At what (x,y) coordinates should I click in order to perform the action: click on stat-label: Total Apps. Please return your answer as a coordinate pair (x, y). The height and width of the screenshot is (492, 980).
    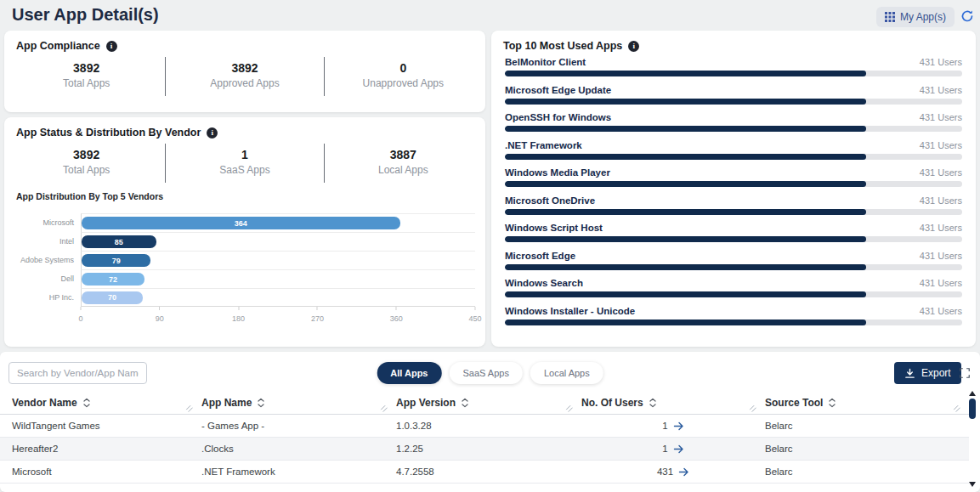
    Looking at the image, I should click on (87, 170).